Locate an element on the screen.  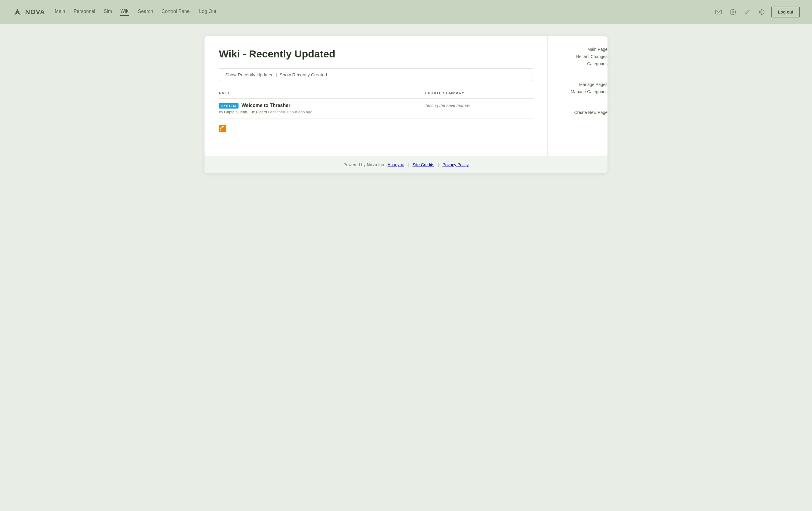
main-content: Wiki - Recently Updated Show Recently Up… is located at coordinates (376, 96).